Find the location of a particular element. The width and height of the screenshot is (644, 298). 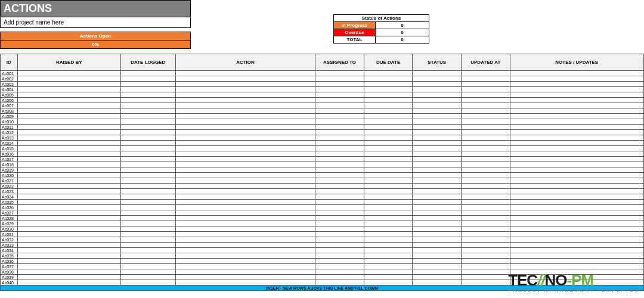

table-row: Ac028 is located at coordinates (322, 218).